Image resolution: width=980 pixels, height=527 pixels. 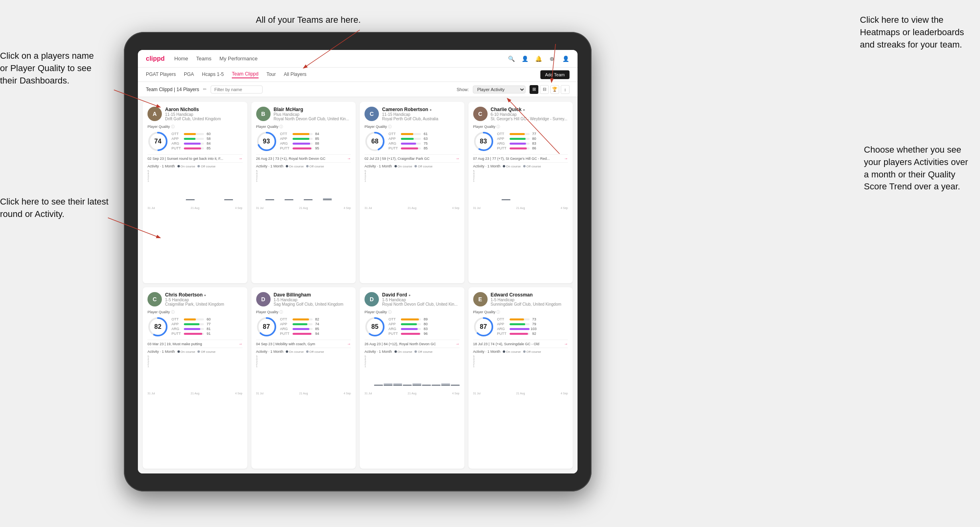 I want to click on on-course-dot, so click(x=504, y=166).